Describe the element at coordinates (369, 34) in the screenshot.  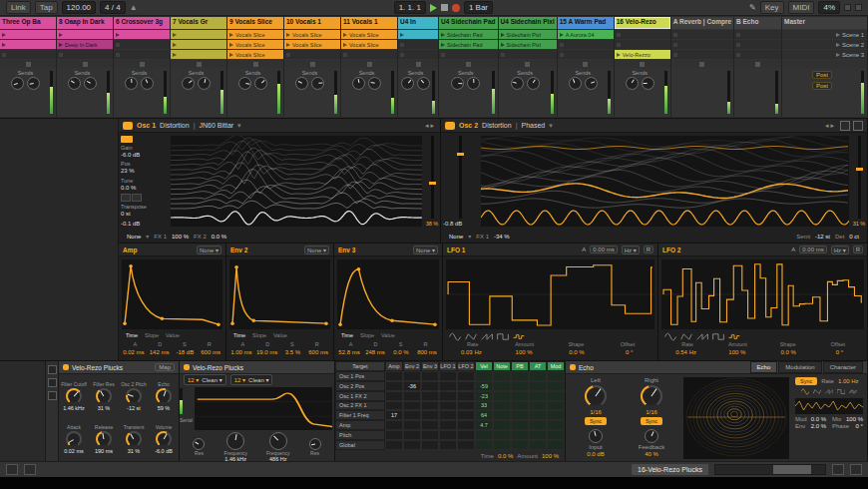
I see `clip-slot: Vocals Slice` at that location.